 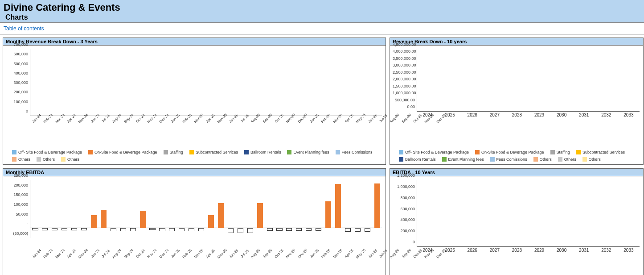 I want to click on chart-annual-revenue: 0.00500,000.001,000,000.001,500,000.002,…, so click(x=517, y=97).